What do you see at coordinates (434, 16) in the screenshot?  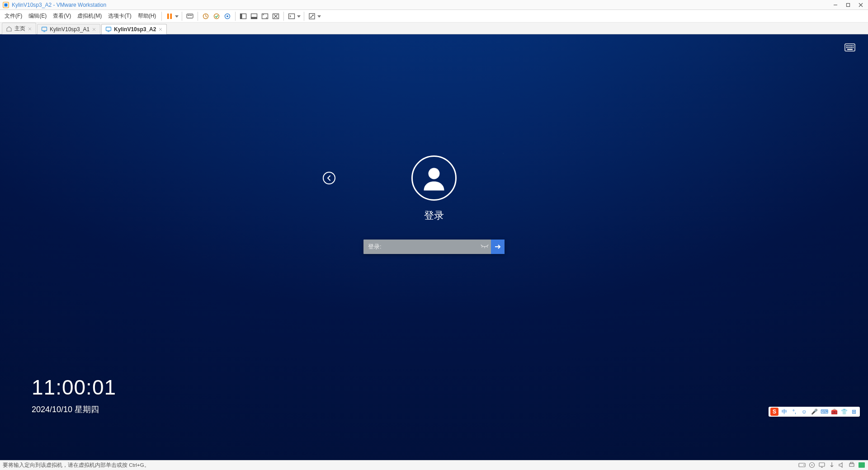 I see `menubar: 文件(F) 编辑(E) 查看(V) 虚拟机(M) 选项卡(T) 帮助(H)` at bounding box center [434, 16].